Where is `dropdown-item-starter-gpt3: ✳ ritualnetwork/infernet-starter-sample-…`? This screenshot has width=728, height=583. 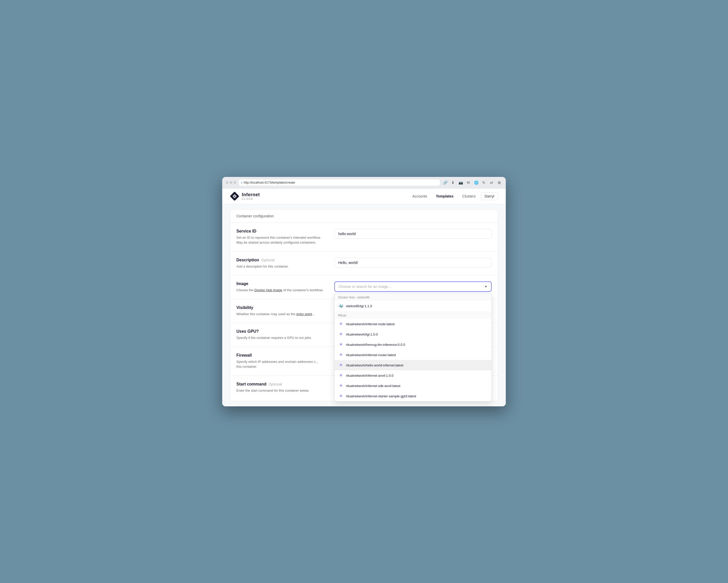
dropdown-item-starter-gpt3: ✳ ritualnetwork/infernet-starter-sample-… is located at coordinates (413, 396).